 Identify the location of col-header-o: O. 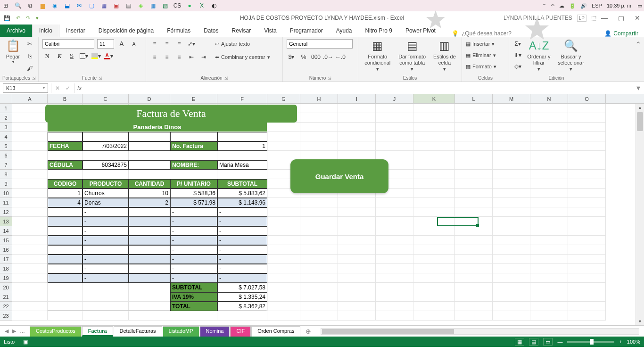
(587, 99).